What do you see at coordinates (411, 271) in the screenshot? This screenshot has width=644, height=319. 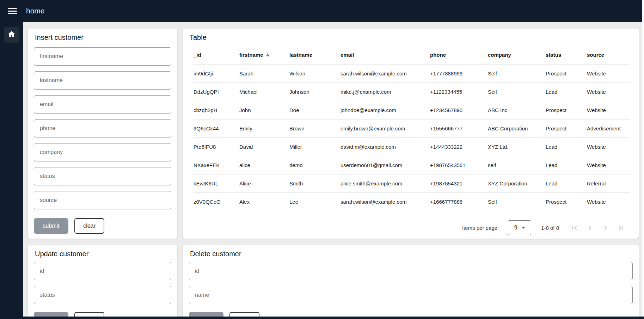 I see `delete-id-input` at bounding box center [411, 271].